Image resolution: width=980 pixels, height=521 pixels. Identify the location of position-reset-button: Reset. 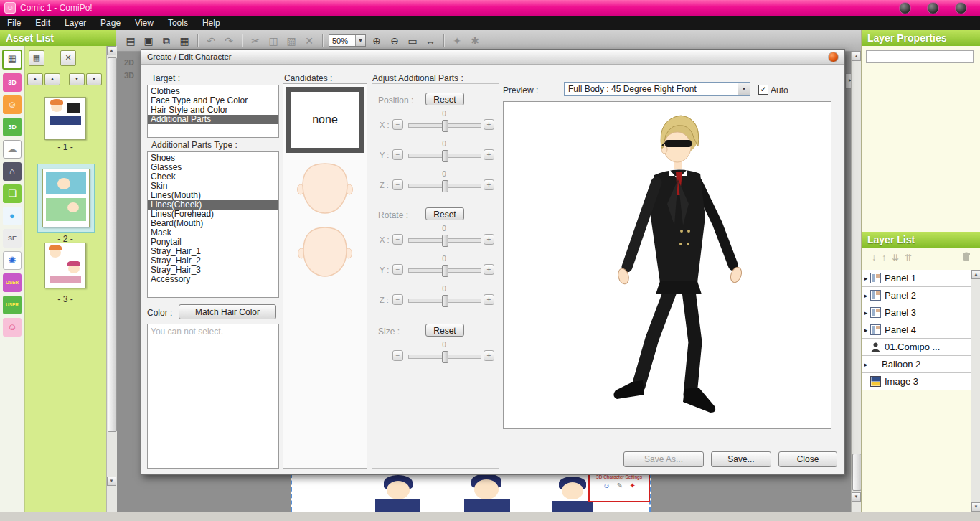
(445, 99).